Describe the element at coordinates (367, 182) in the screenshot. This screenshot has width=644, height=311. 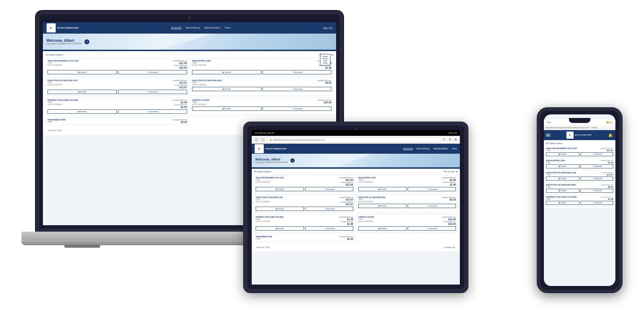
I see `tablet-account-date-1: As Of: 07/26/2022` at that location.